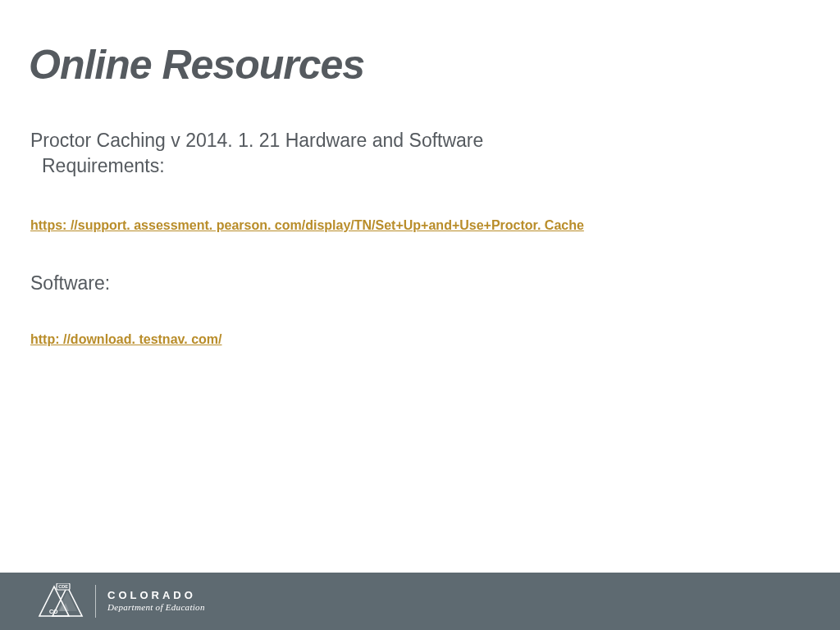 This screenshot has height=630, width=840. Describe the element at coordinates (63, 587) in the screenshot. I see `logo-badge-text: CDE` at that location.